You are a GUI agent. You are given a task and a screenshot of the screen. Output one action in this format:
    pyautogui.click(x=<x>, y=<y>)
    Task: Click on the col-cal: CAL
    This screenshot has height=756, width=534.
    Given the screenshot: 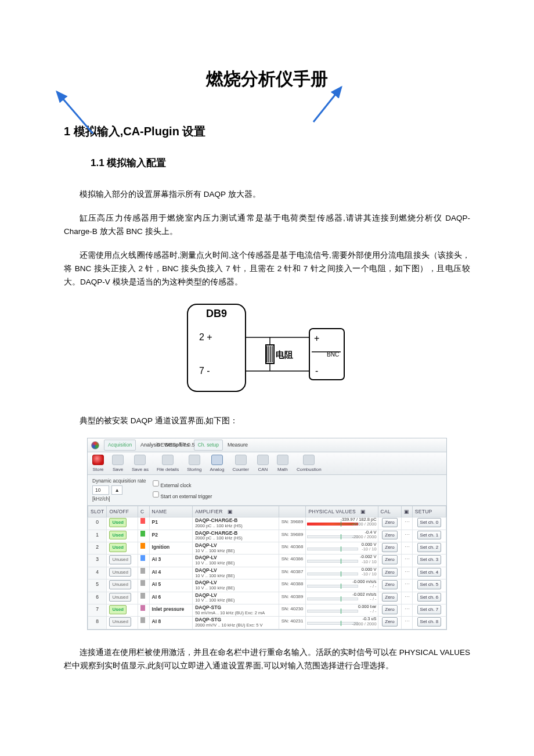 What is the action you would take?
    pyautogui.click(x=390, y=511)
    